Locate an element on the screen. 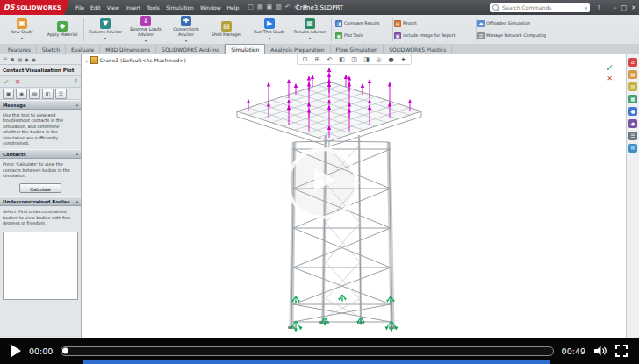 This screenshot has width=639, height=364. displaymanager-tab-icon: ◉ is located at coordinates (33, 60).